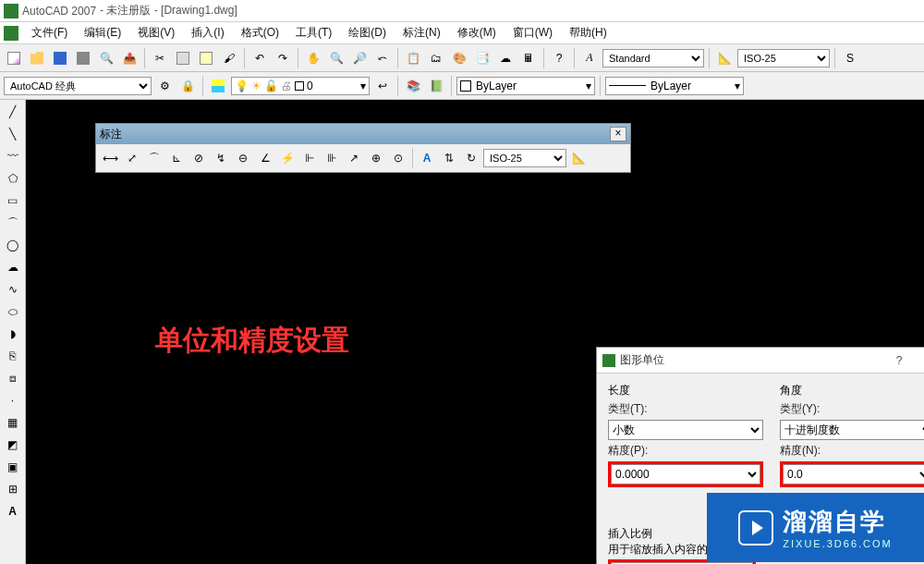 Image resolution: width=924 pixels, height=564 pixels. What do you see at coordinates (13, 223) in the screenshot?
I see `arc-tool: ⌒` at bounding box center [13, 223].